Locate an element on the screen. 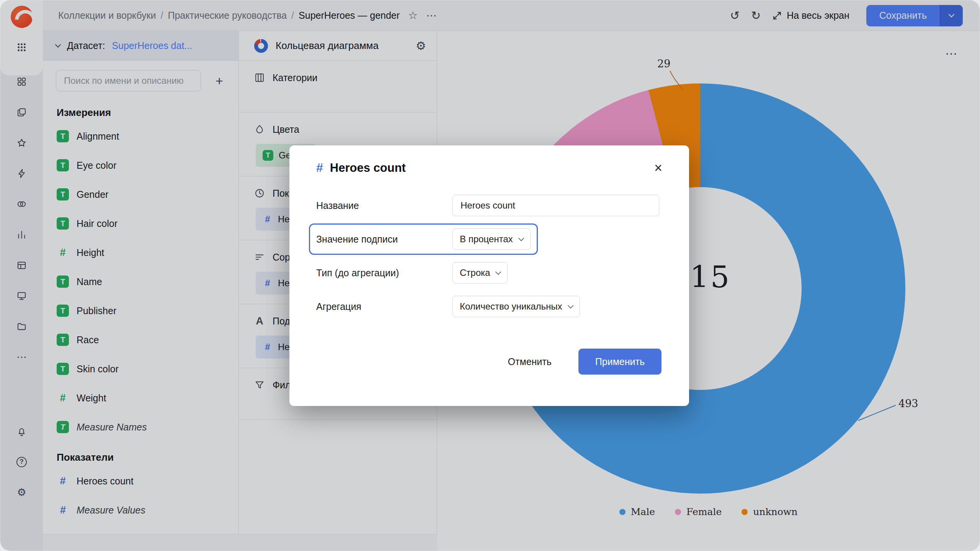 Image resolution: width=980 pixels, height=551 pixels. type-row: Тип (до агрегации) Строка is located at coordinates (489, 273).